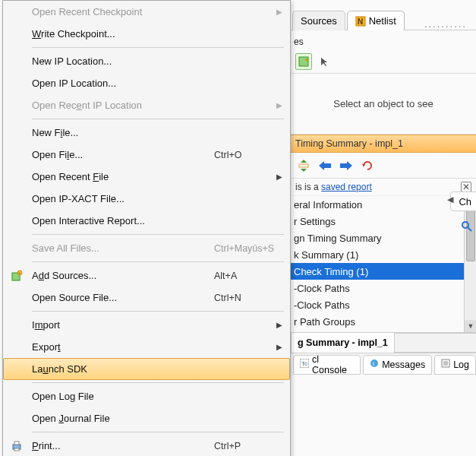  Describe the element at coordinates (17, 446) in the screenshot. I see `print-icon` at that location.